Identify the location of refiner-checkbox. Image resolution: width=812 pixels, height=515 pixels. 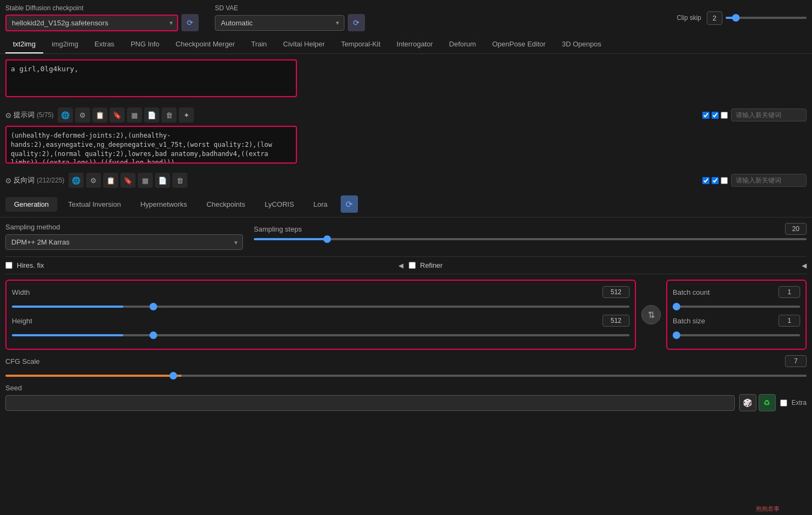
(412, 266).